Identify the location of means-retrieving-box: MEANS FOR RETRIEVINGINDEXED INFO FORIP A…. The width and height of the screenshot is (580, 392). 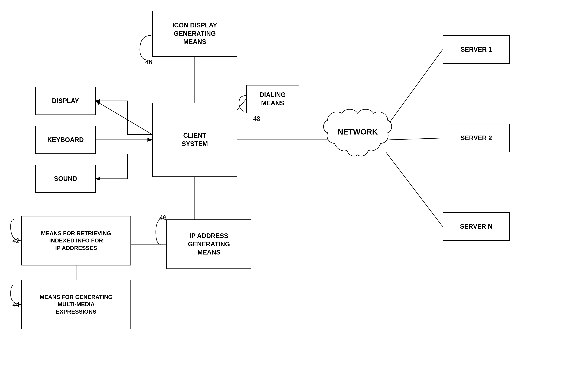
(76, 241).